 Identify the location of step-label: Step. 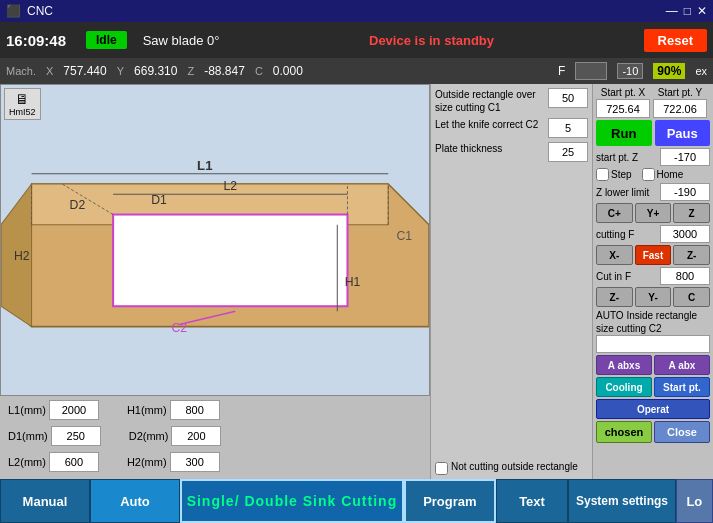
(622, 174).